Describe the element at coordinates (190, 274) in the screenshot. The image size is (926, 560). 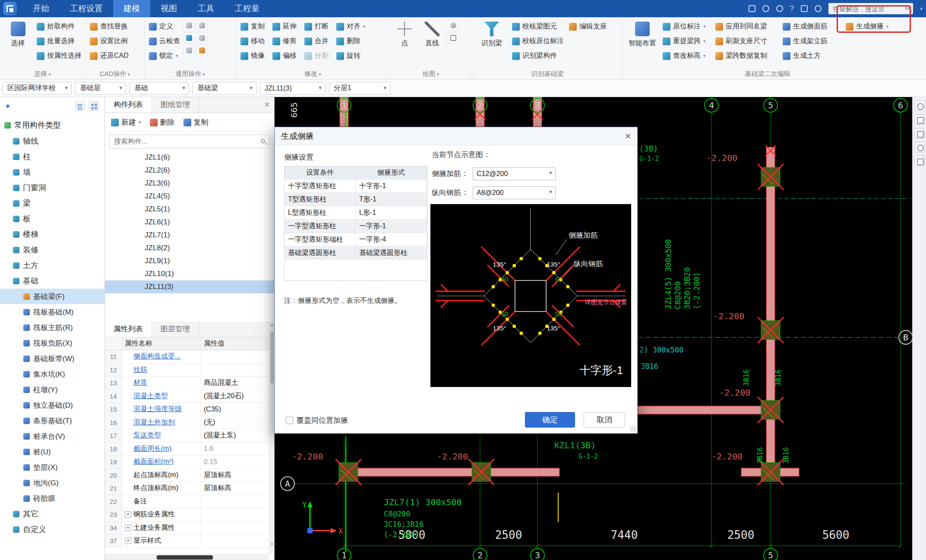
I see `member-list-item: JZL10(1)` at that location.